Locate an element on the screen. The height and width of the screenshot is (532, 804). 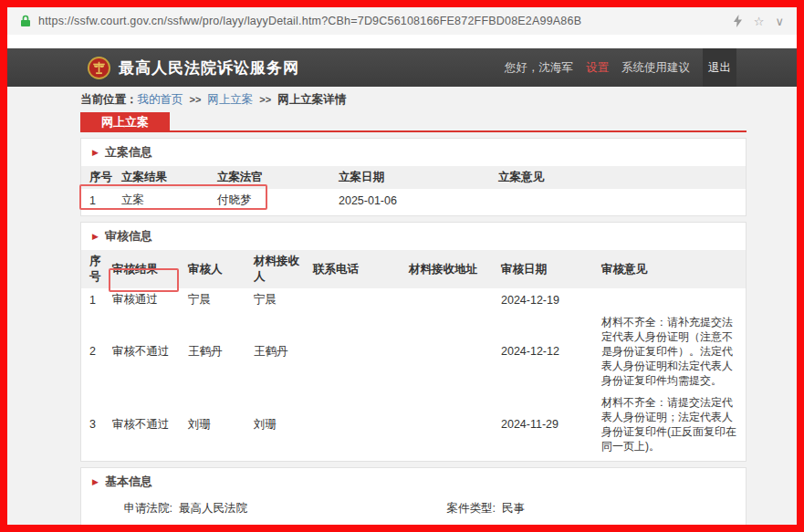
cell-review-date: 2024-12-12 is located at coordinates (551, 351).